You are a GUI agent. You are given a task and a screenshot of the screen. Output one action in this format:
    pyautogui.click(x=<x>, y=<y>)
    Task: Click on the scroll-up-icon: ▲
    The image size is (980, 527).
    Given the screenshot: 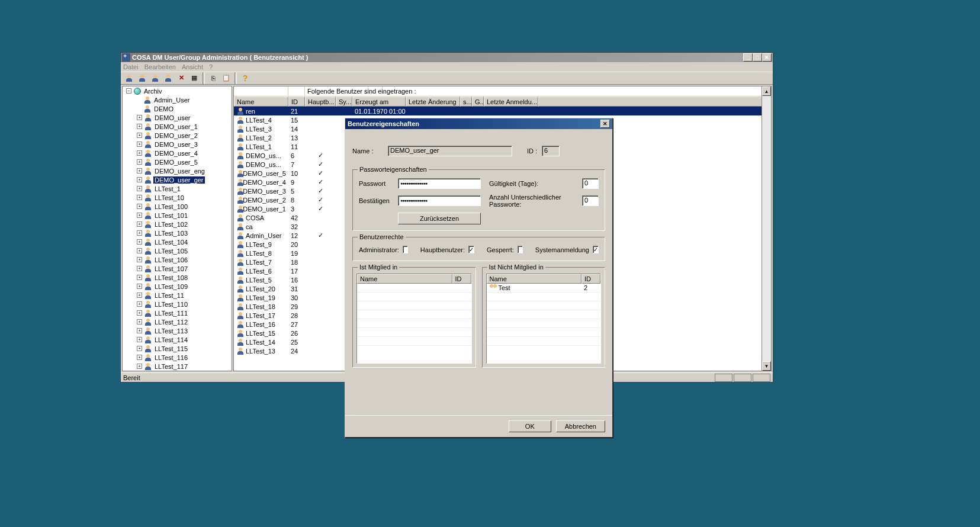 What is the action you would take?
    pyautogui.click(x=766, y=91)
    